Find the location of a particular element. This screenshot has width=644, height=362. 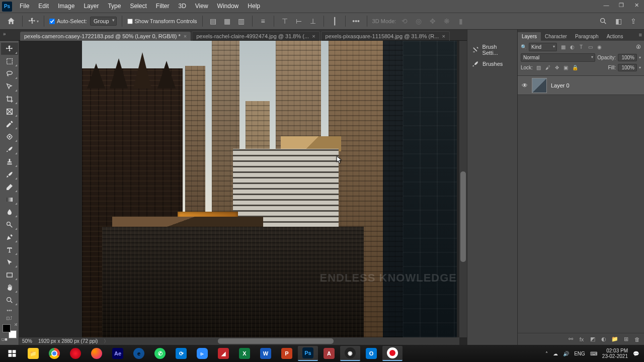

tray-volume-icon: 🔊 is located at coordinates (566, 354).